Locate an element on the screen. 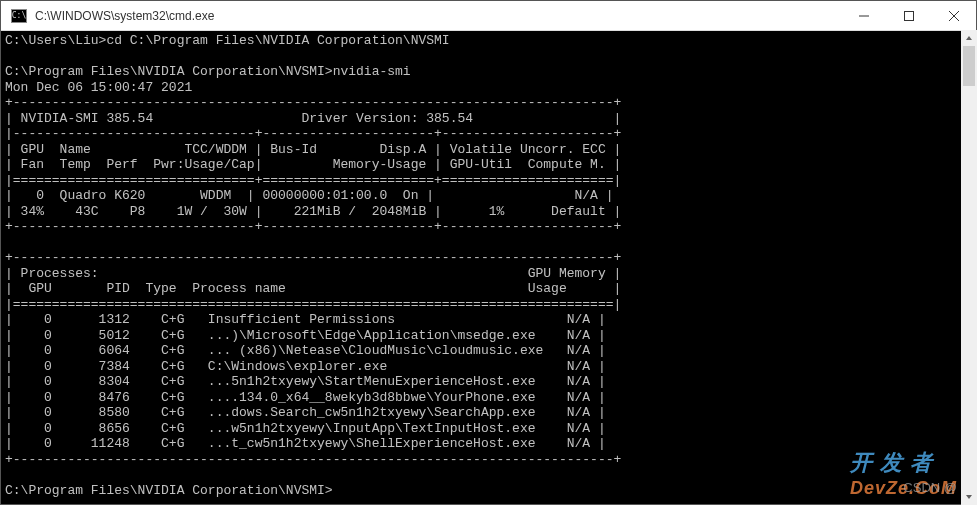 The width and height of the screenshot is (977, 505). scroll-down-button is located at coordinates (969, 497).